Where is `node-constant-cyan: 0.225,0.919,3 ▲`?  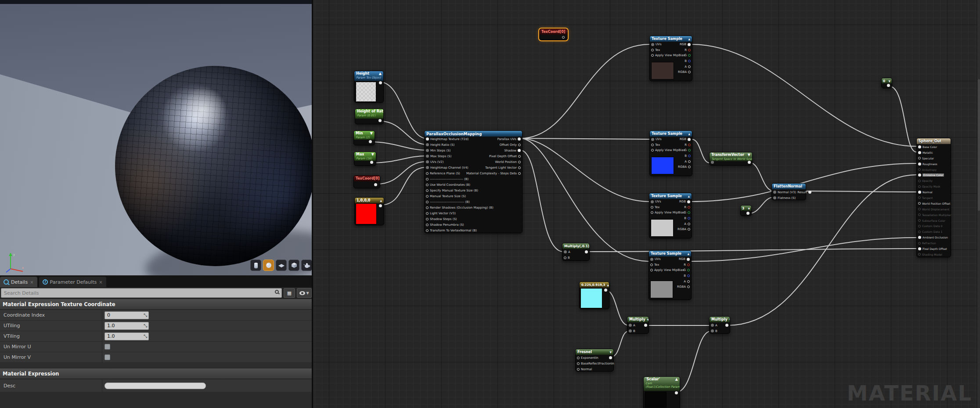 node-constant-cyan: 0.225,0.919,3 ▲ is located at coordinates (594, 295).